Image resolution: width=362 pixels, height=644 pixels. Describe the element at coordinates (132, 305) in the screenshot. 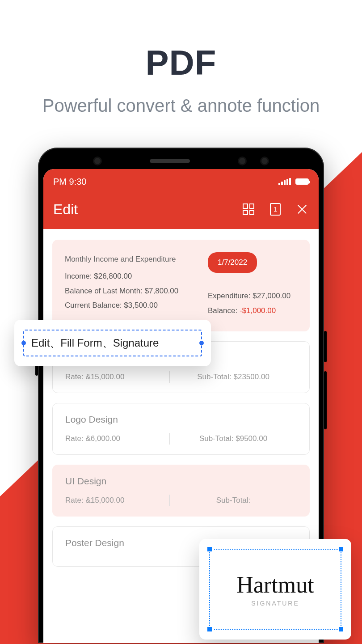

I see `summary-row: Current Balance: $3,500.00` at that location.